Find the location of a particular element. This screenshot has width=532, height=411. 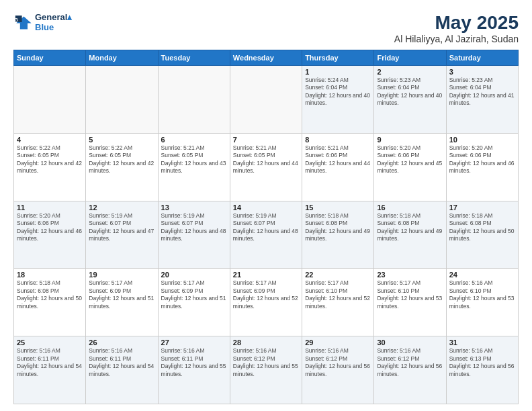

day-number: 23 is located at coordinates (410, 275).